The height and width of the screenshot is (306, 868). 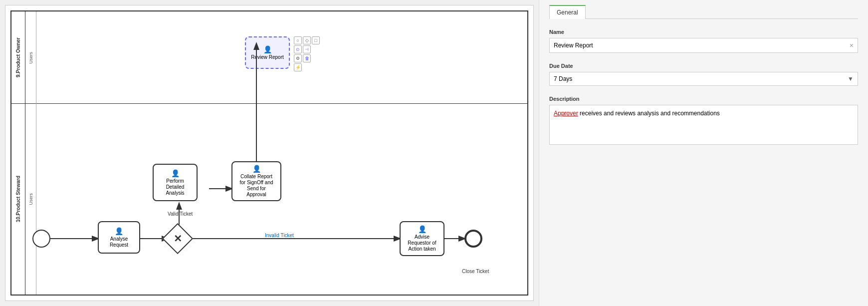 I want to click on name-clear-button: ×, so click(x=852, y=45).